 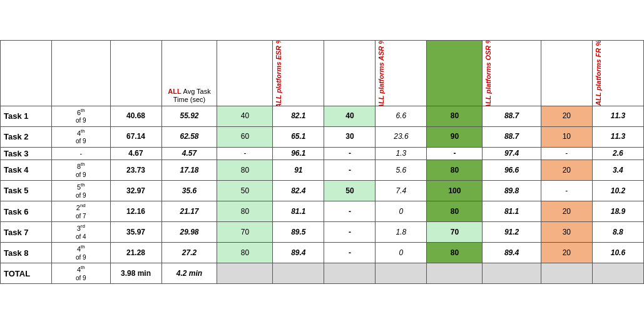 What do you see at coordinates (322, 116) in the screenshot?
I see `table-row: Task 16thof 940.6855.924082.1406.68088.7…` at bounding box center [322, 116].